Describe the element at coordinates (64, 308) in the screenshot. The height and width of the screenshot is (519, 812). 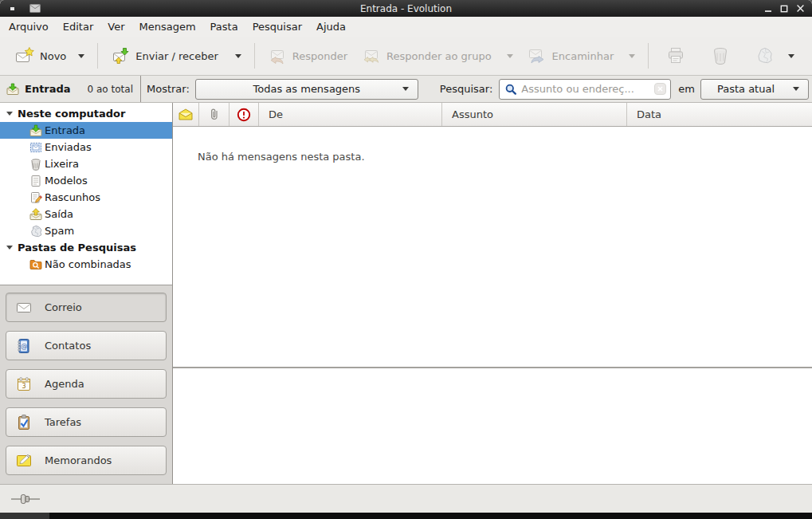
I see `switcher-label: Correio` at that location.